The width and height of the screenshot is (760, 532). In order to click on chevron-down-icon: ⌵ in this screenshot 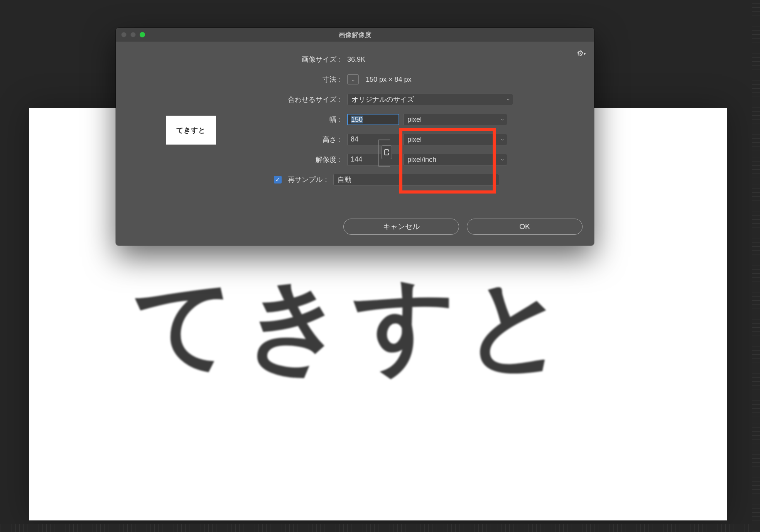, I will do `click(353, 79)`.